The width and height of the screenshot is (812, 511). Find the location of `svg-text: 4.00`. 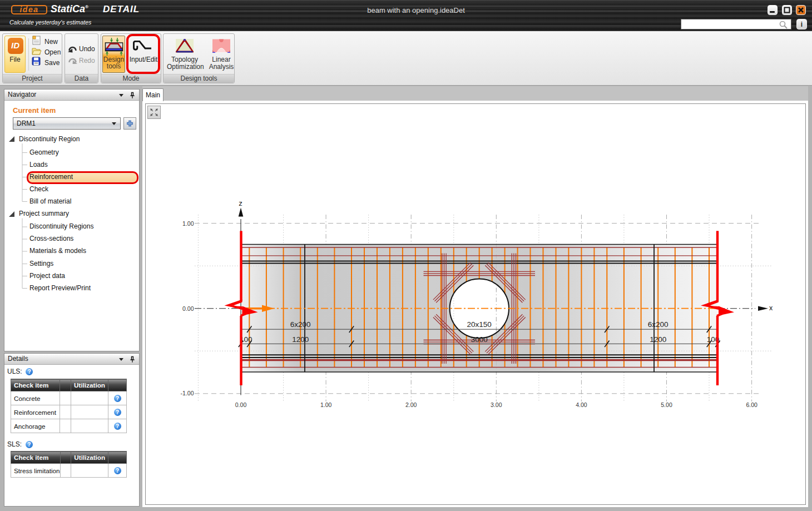

svg-text: 4.00 is located at coordinates (582, 405).